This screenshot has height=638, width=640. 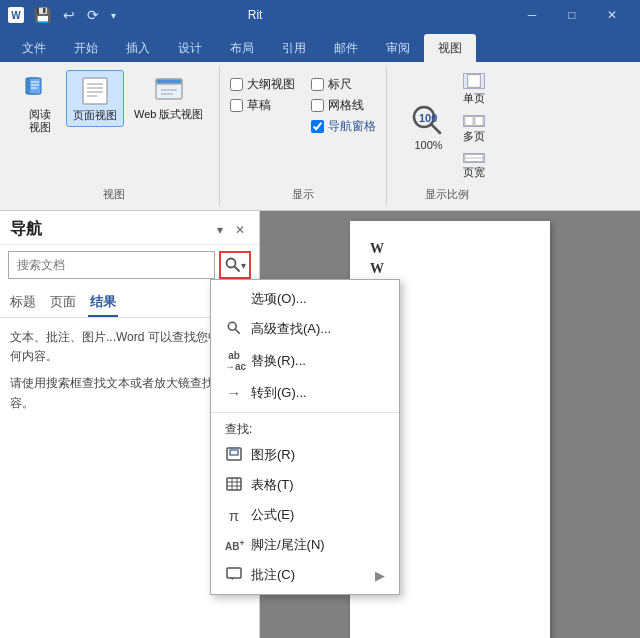 I want to click on svg-text: 100, so click(x=428, y=118).